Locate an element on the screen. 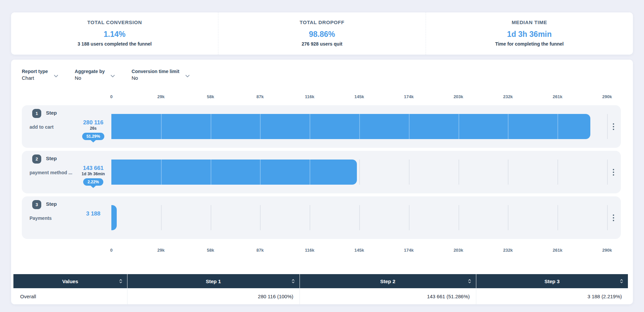 Image resolution: width=644 pixels, height=312 pixels. step-value: 143 661 is located at coordinates (93, 168).